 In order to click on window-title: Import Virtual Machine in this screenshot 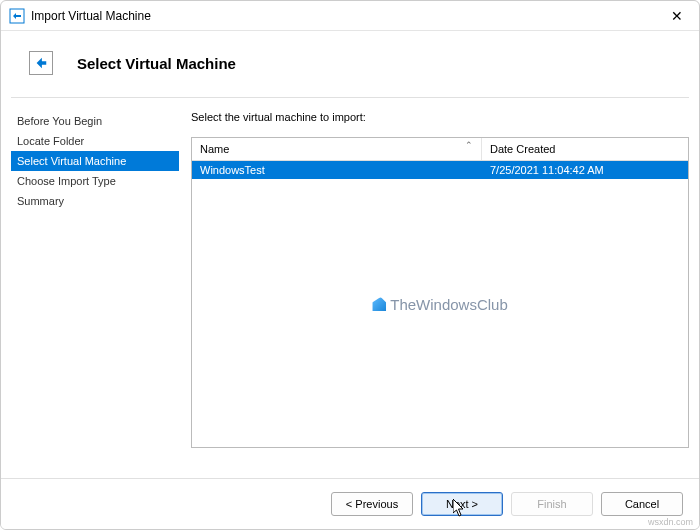, I will do `click(347, 16)`.